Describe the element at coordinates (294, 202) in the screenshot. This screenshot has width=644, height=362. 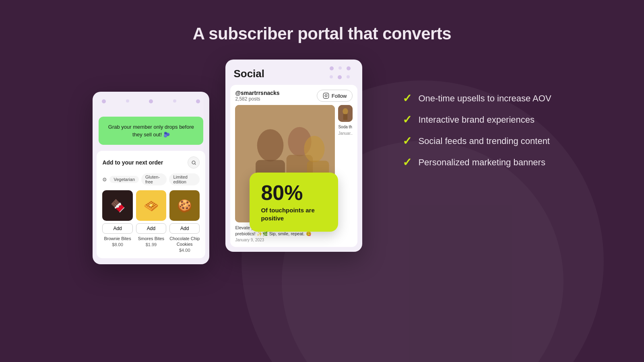
I see `stat-card: 80% Of touchpoints are positive` at that location.